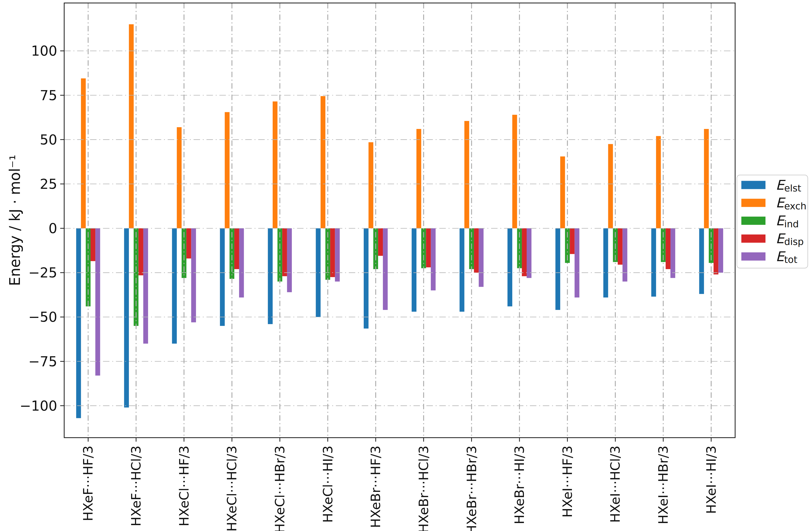 Image resolution: width=812 pixels, height=531 pixels. What do you see at coordinates (136, 486) in the screenshot?
I see `xtick-label-c1: HXeF···HCl/3` at bounding box center [136, 486].